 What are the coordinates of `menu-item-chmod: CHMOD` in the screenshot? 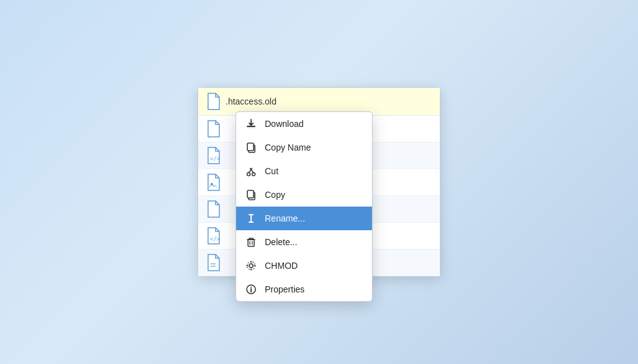 It's located at (304, 266).